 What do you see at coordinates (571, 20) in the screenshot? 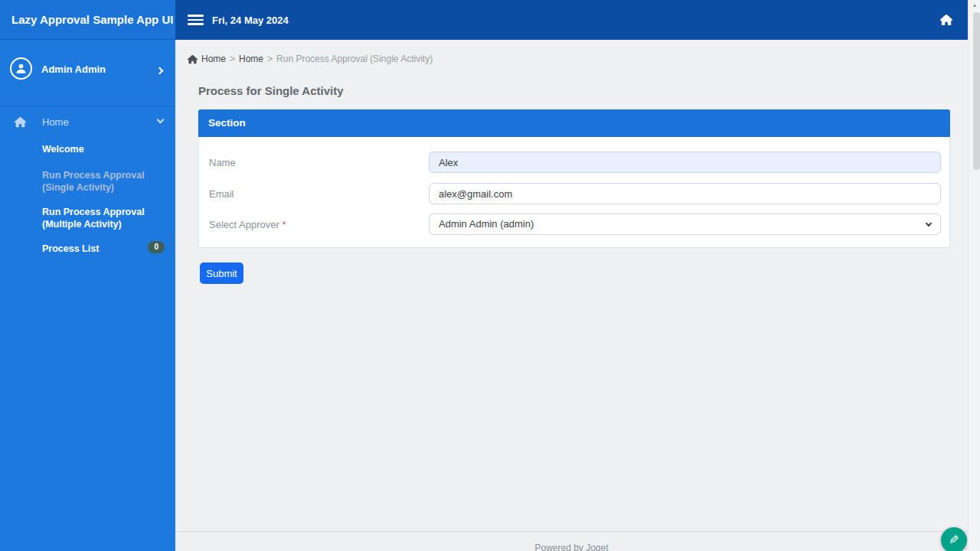
I see `topbar: Fri, 24 May 2024` at bounding box center [571, 20].